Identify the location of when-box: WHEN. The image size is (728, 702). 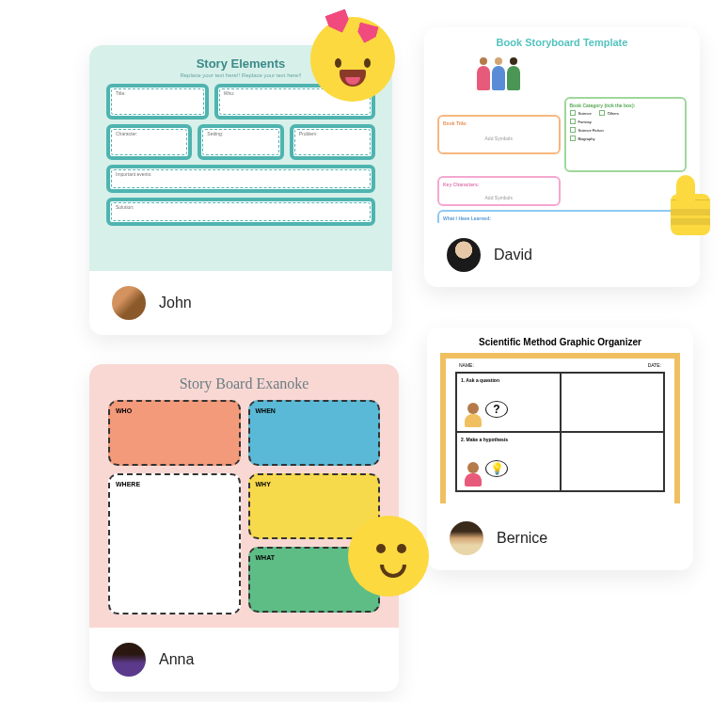
(314, 433).